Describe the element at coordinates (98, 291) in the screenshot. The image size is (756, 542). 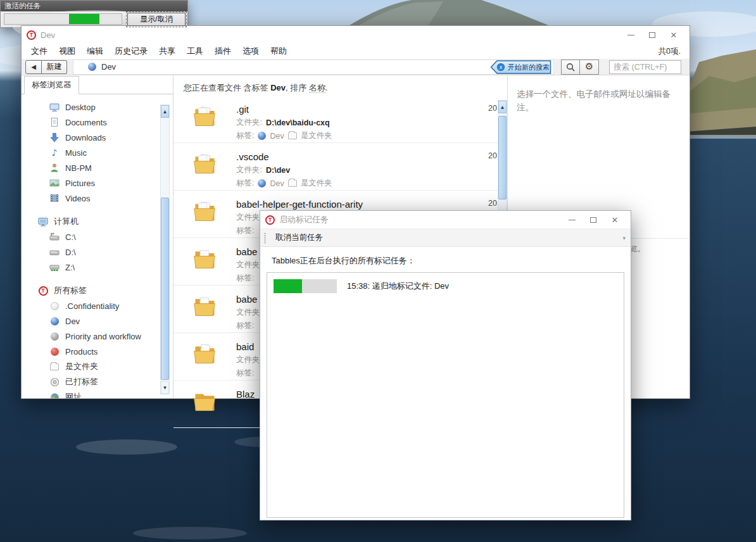
I see `sidebar-item-all-tags: T 所有标签` at that location.